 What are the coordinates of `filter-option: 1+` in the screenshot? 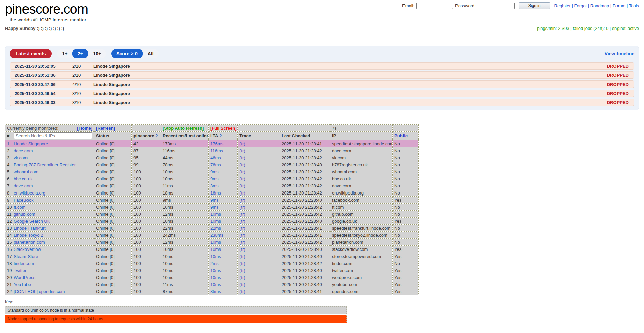 It's located at (65, 54).